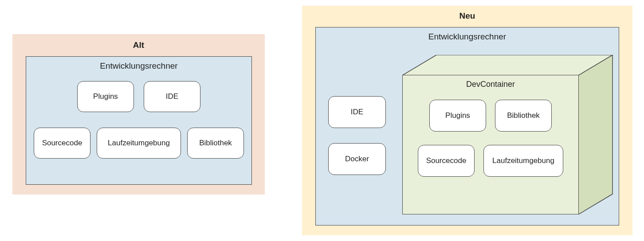  I want to click on devcontainer-grid: Plugins Bibliothek Sourcecode Laufzeitum…, so click(491, 138).